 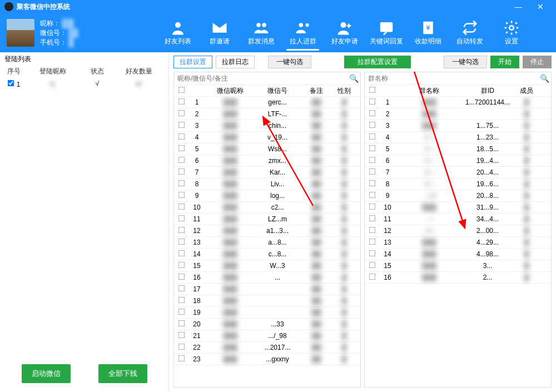 What do you see at coordinates (267, 242) in the screenshot?
I see `table-row: 13███a...8...███` at bounding box center [267, 242].